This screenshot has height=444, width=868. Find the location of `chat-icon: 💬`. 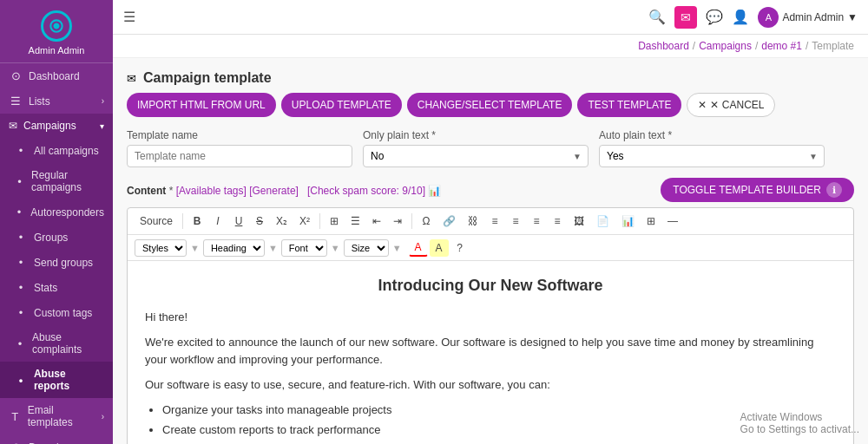

chat-icon: 💬 is located at coordinates (714, 17).